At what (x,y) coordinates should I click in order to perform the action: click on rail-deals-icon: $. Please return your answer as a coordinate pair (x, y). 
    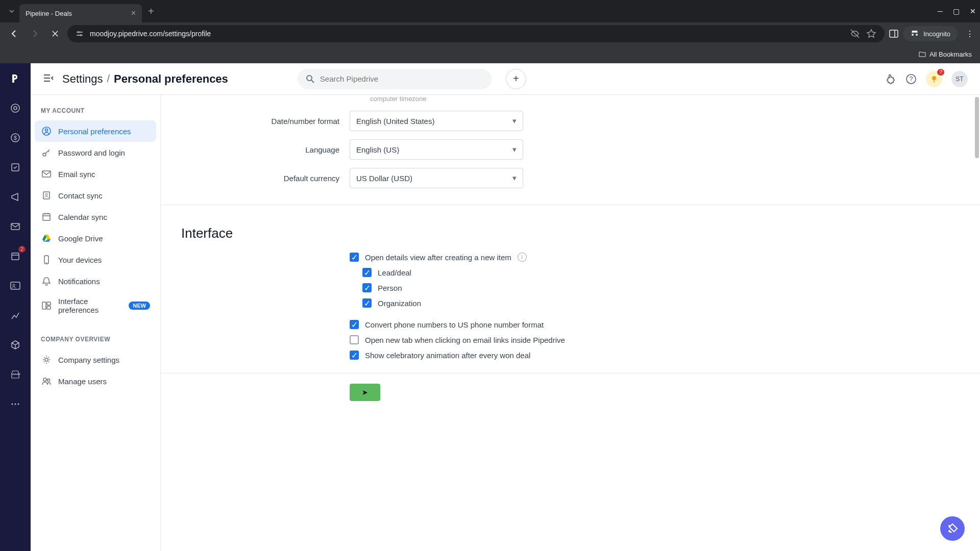
    Looking at the image, I should click on (15, 138).